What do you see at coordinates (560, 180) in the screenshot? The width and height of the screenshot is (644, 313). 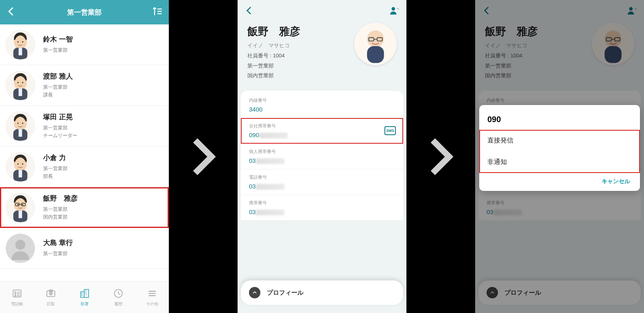 I see `cancel-button: キャンセル` at bounding box center [560, 180].